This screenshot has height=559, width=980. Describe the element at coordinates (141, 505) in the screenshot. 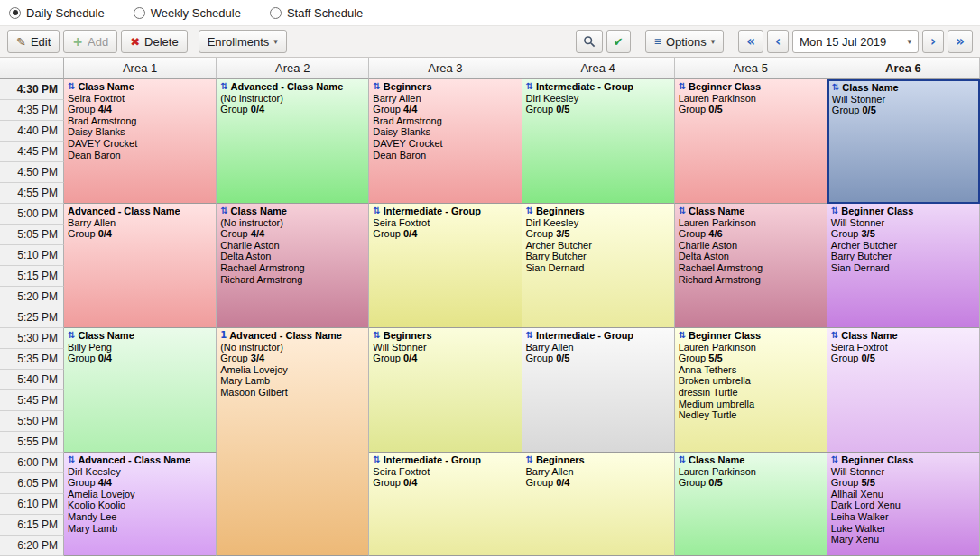

I see `class-cell: ⇅Advanced - Class NameDirl KeesleyGroup …` at that location.